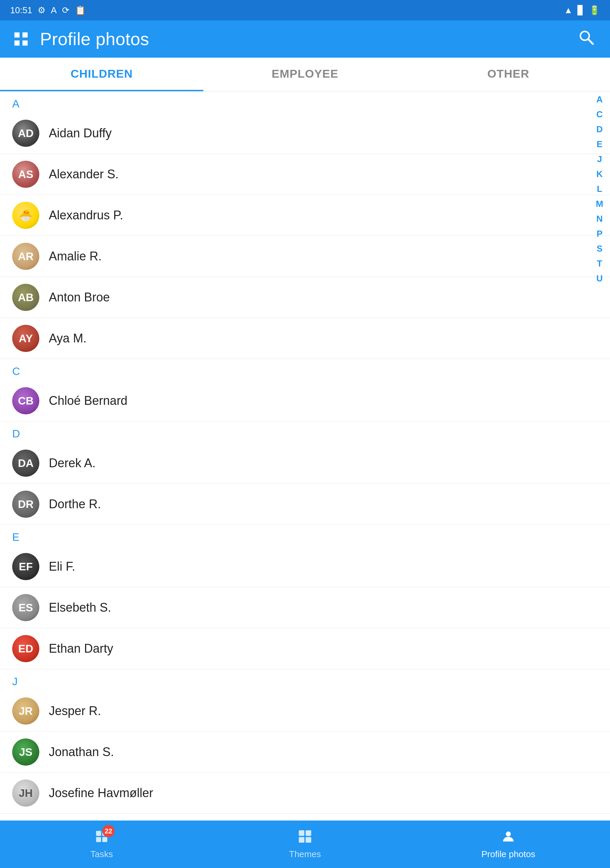 Image resolution: width=610 pixels, height=868 pixels. I want to click on avatar: JH, so click(26, 793).